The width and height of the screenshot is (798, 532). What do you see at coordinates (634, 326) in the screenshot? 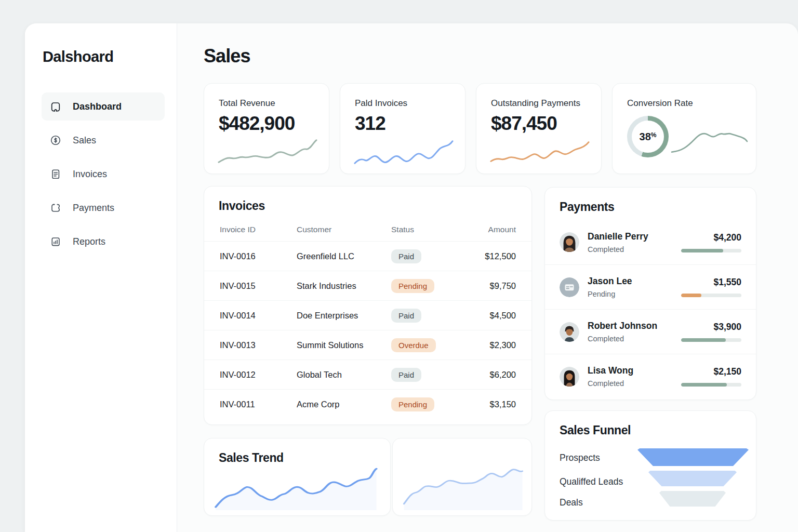
I see `payment-name: Robert Johnson` at bounding box center [634, 326].